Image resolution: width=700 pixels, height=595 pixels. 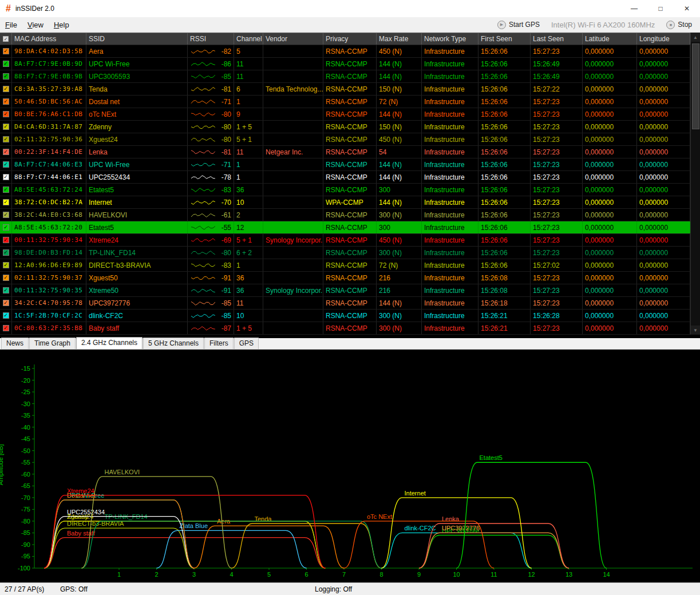 I want to click on column-header-max-rate: Max Rate, so click(x=400, y=39).